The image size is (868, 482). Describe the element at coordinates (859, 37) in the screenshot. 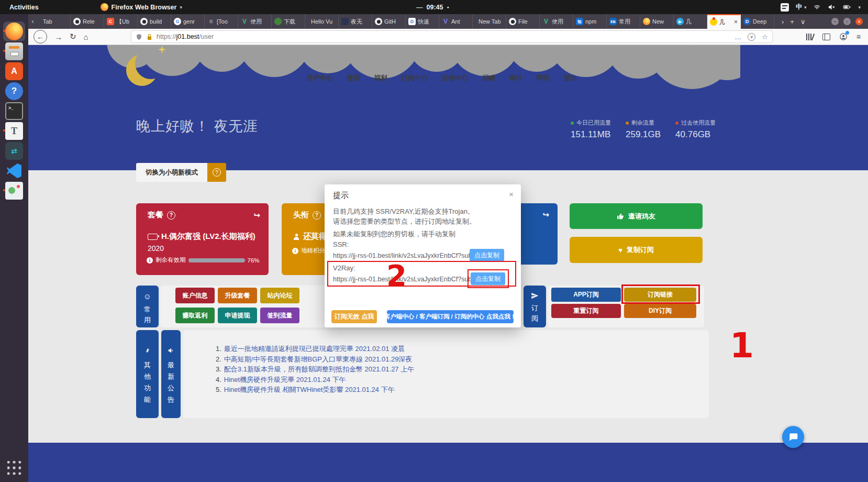

I see `hamburger-menu-icon: ≡` at that location.